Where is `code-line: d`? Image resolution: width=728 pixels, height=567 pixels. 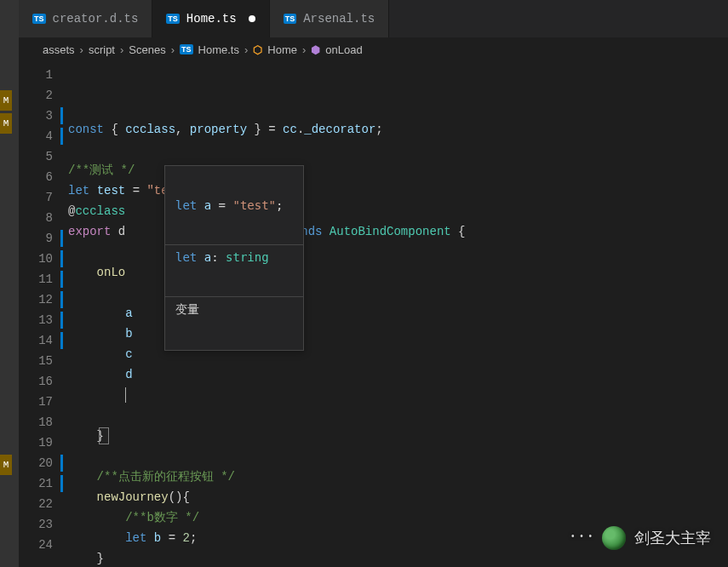 code-line: d is located at coordinates (398, 375).